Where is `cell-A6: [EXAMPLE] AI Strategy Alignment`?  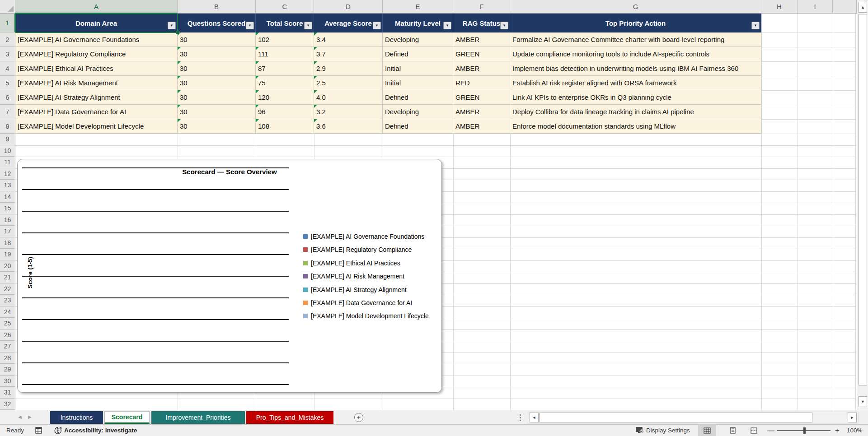 cell-A6: [EXAMPLE] AI Strategy Alignment is located at coordinates (97, 97).